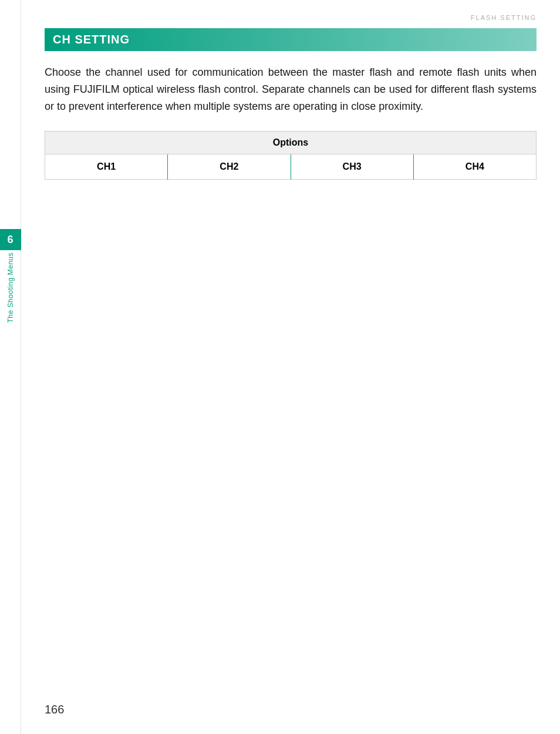  What do you see at coordinates (291, 89) in the screenshot?
I see `body-text: Choose the channel used for communicatio…` at bounding box center [291, 89].